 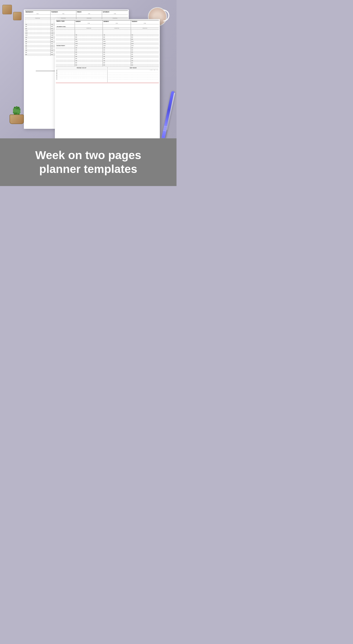 I want to click on back-wed-time-1: 7:00, so click(x=38, y=24).